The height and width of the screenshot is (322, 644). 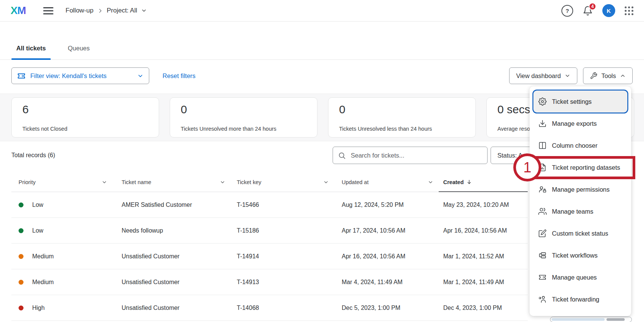 What do you see at coordinates (580, 123) in the screenshot?
I see `menu-item-manage-exports: Manage exports` at bounding box center [580, 123].